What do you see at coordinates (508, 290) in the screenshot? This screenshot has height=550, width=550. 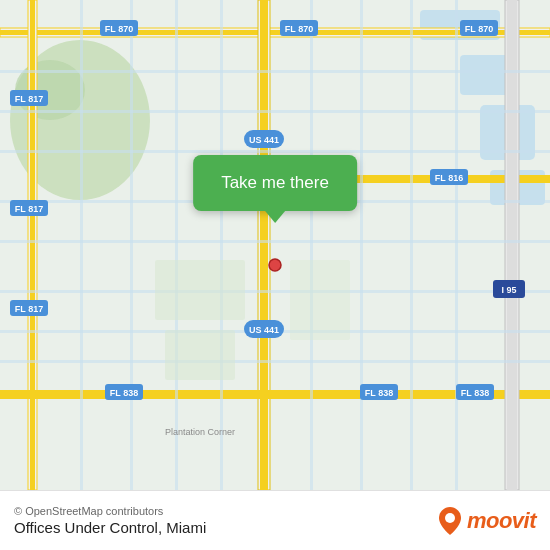 I see `svg-text: I 95` at bounding box center [508, 290].